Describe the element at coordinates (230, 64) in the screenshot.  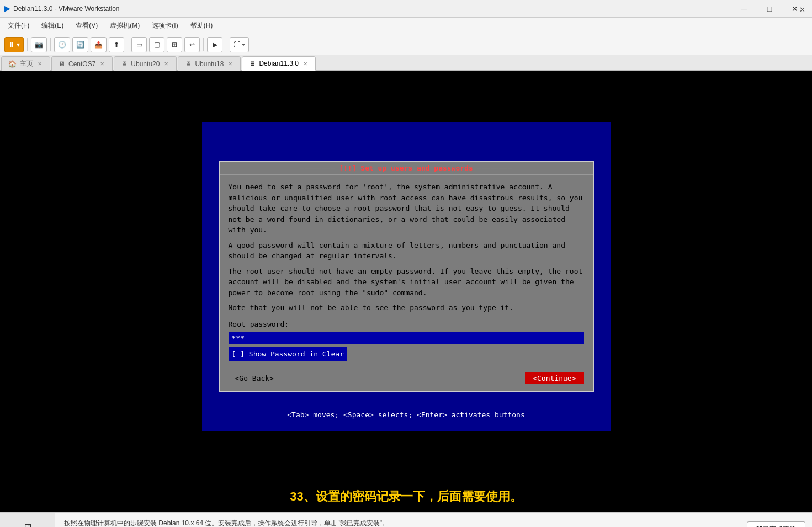
I see `tab-ubuntu18-close: ✕` at that location.